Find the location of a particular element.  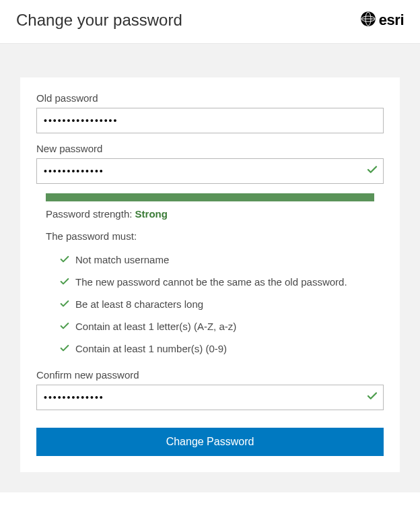

confirm-password-wrap is located at coordinates (210, 397).